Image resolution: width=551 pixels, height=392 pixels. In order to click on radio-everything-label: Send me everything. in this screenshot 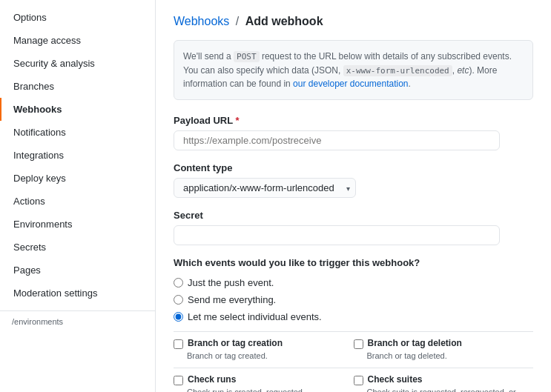, I will do `click(231, 299)`.